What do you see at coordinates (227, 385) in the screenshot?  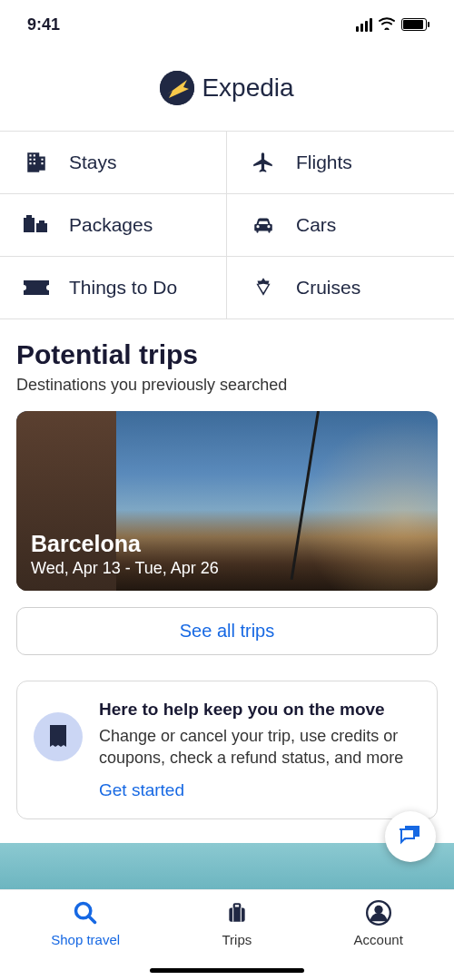 I see `section-subtitle: Destinations you previously searched` at bounding box center [227, 385].